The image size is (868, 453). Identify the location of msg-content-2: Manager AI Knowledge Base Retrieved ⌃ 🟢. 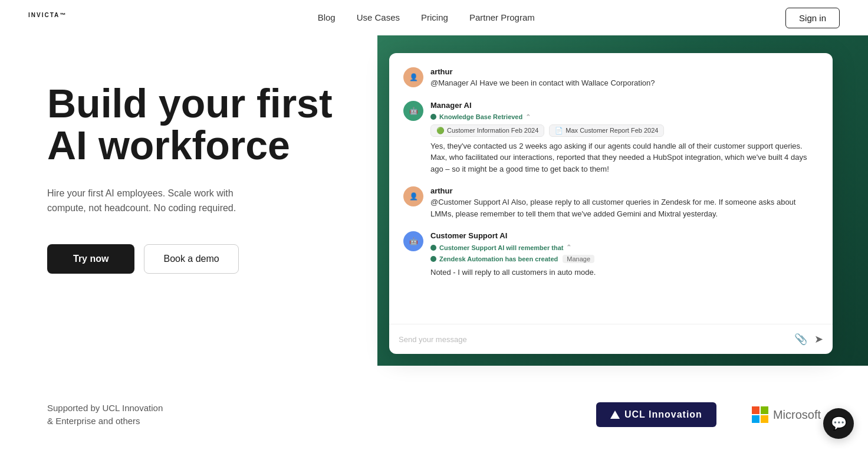
(624, 138).